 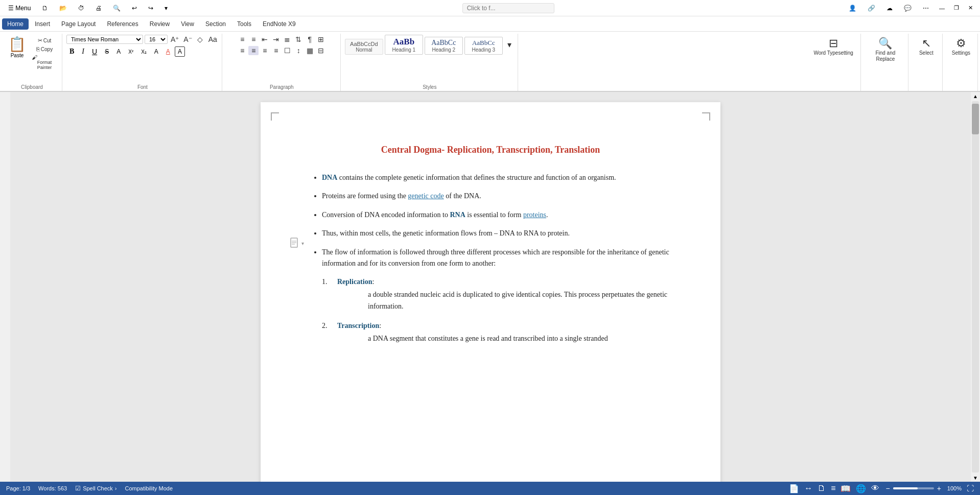 What do you see at coordinates (833, 488) in the screenshot?
I see `outline-view-button: ≡` at bounding box center [833, 488].